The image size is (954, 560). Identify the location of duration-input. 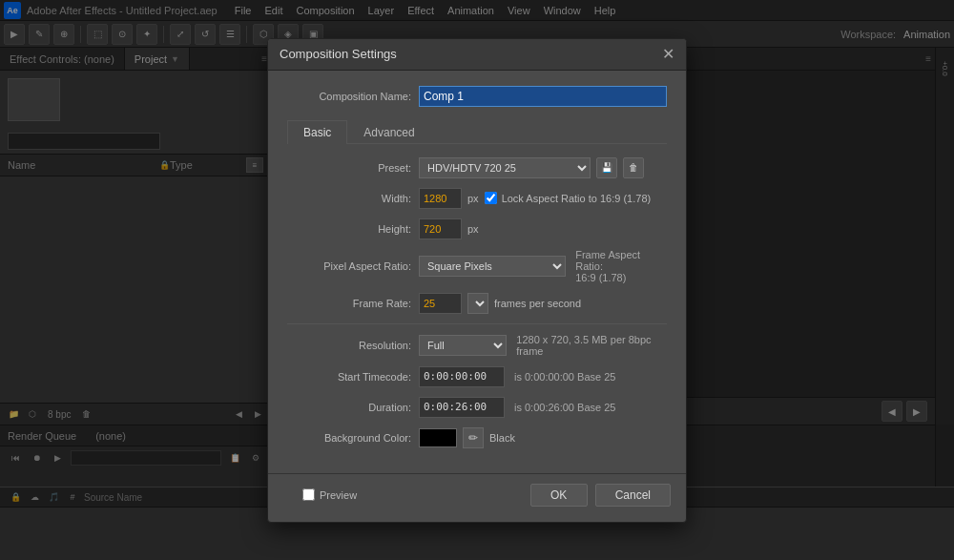
(462, 407).